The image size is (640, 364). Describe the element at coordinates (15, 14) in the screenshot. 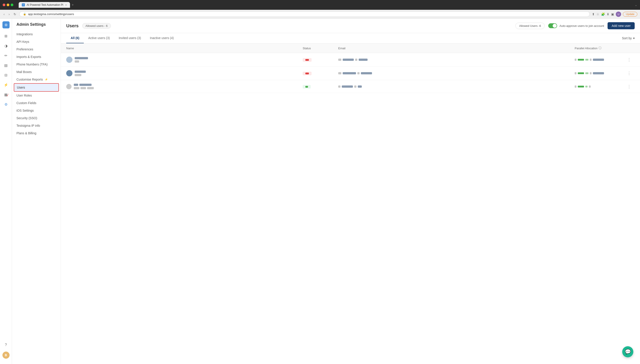

I see `refresh-button: ↻` at that location.